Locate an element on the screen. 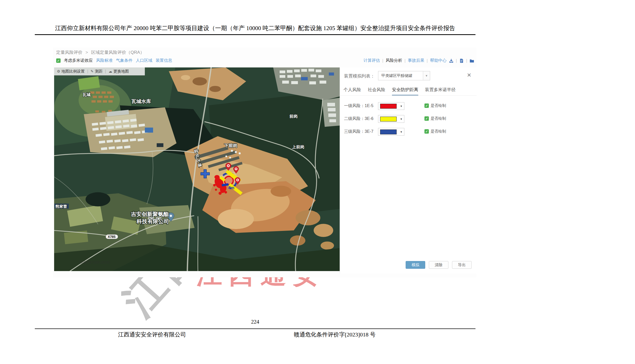 The image size is (635, 364). simulation-panel: 装置模拟列表： 甲类罐区甲醇储罐 ▼ ✕ 个人风险 社会风险 安全防护距离 装置… is located at coordinates (408, 170).